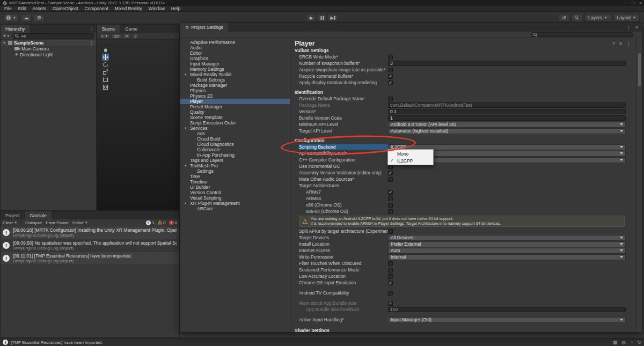  Describe the element at coordinates (235, 198) in the screenshot. I see `settings-category-visual-scripting: Visual Scripting` at that location.